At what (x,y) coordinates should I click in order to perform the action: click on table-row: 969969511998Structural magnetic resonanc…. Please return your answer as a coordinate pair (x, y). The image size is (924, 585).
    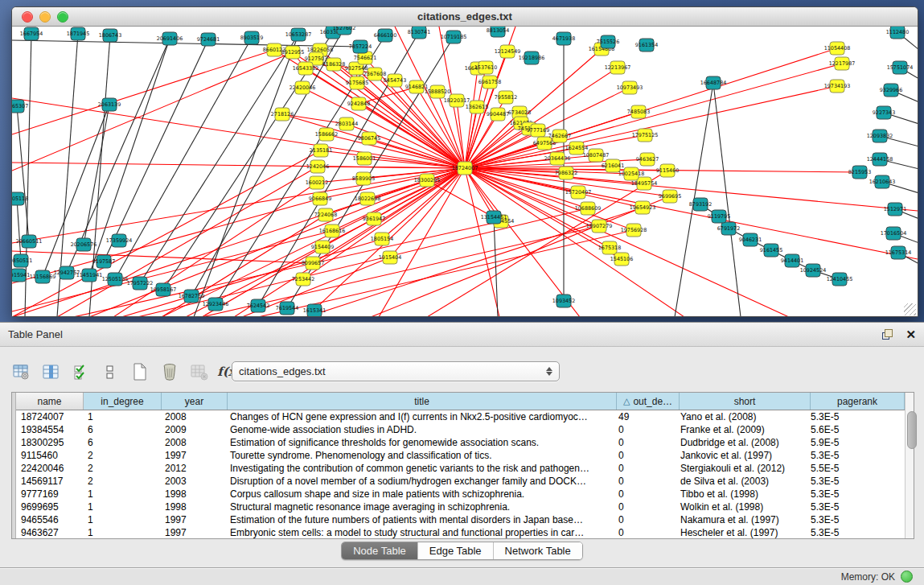
    Looking at the image, I should click on (460, 507).